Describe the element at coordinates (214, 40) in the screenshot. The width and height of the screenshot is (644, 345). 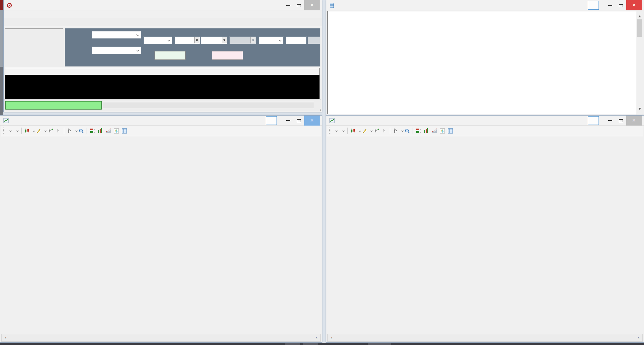
I see `limit-price-stepper` at that location.